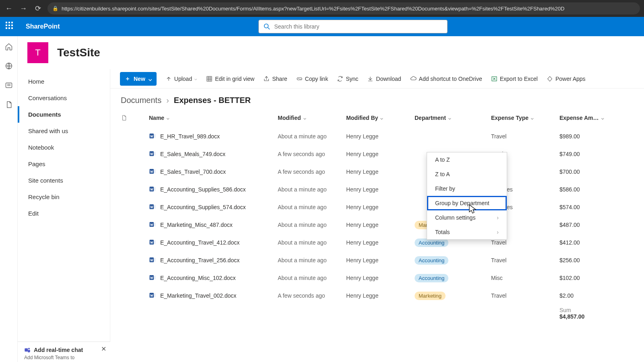 This screenshot has height=362, width=644. What do you see at coordinates (181, 79) in the screenshot?
I see `upload-button: Upload⌵` at bounding box center [181, 79].